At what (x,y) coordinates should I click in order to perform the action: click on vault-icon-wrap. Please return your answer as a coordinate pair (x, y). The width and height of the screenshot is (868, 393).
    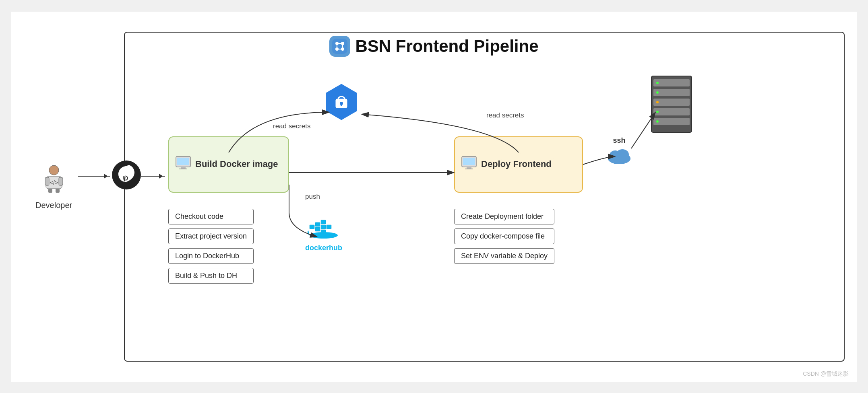
    Looking at the image, I should click on (341, 102).